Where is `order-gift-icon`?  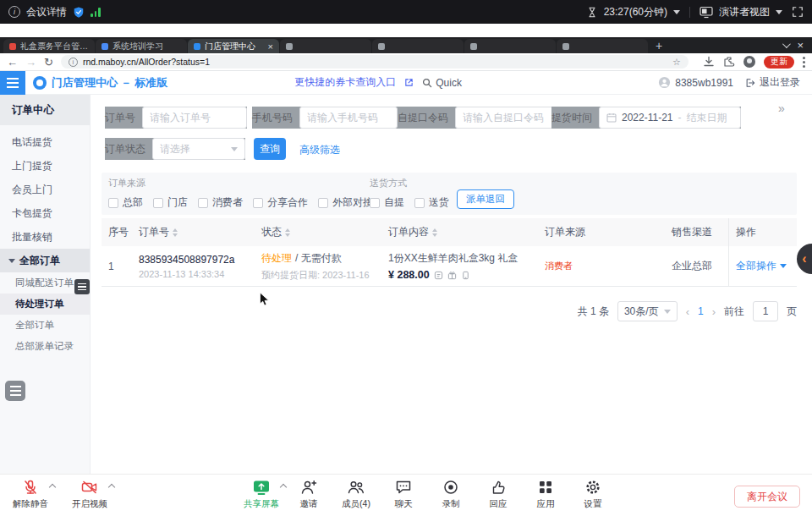 order-gift-icon is located at coordinates (452, 276).